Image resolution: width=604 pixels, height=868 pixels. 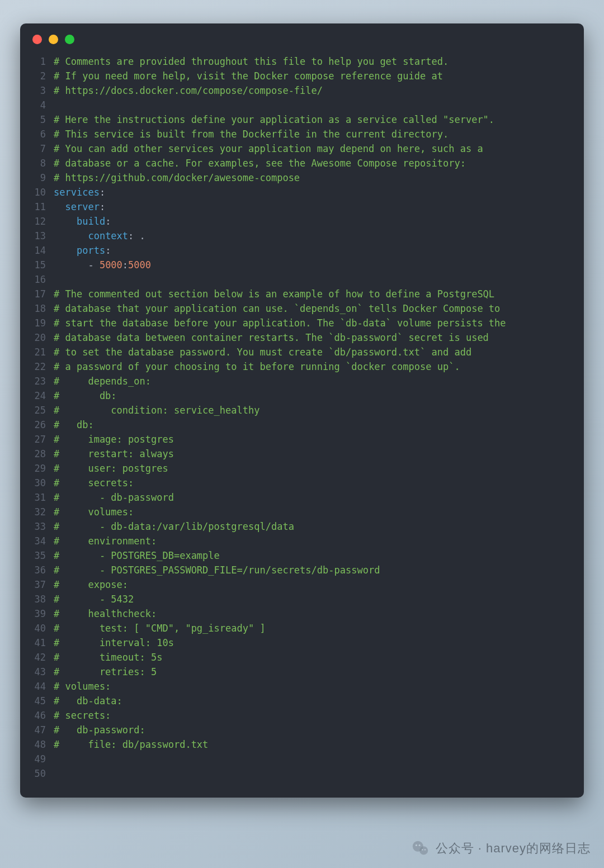 I want to click on token: server, so click(x=82, y=207).